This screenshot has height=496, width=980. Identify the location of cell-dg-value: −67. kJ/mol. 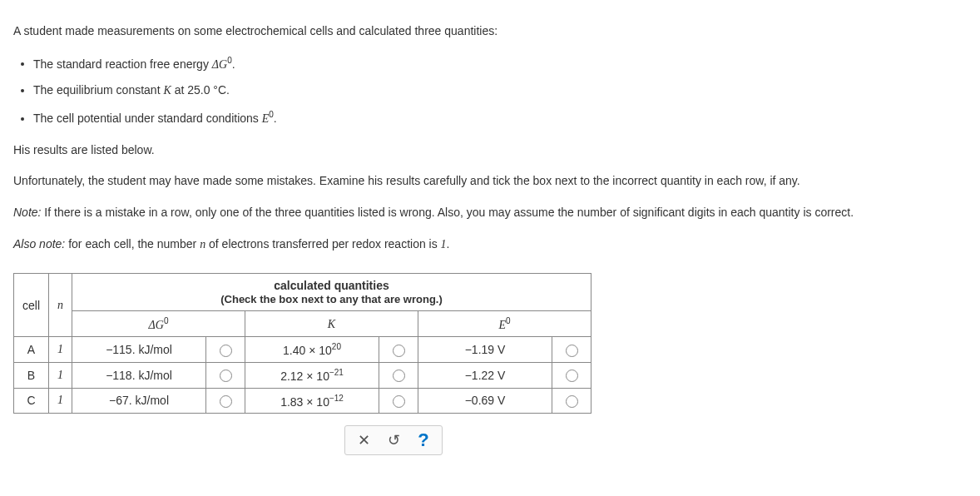
(140, 401).